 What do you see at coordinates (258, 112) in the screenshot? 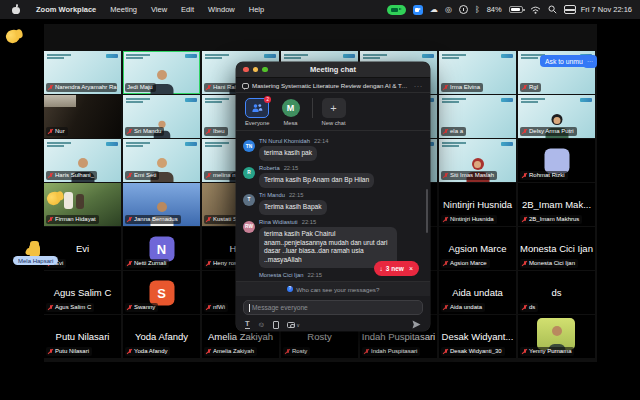
I see `tab-everyone: 2 Everyone` at bounding box center [258, 112].